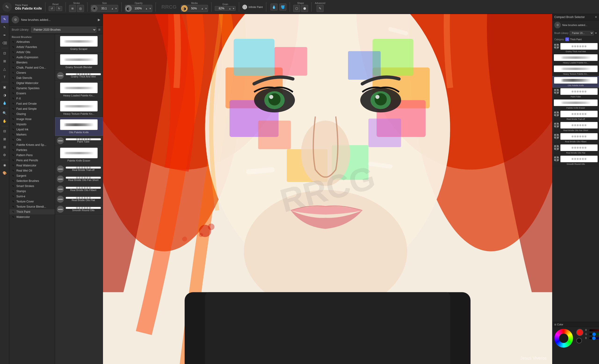 The width and height of the screenshot is (599, 364). I want to click on recent-item: ✎ Stamps, so click(32, 191).